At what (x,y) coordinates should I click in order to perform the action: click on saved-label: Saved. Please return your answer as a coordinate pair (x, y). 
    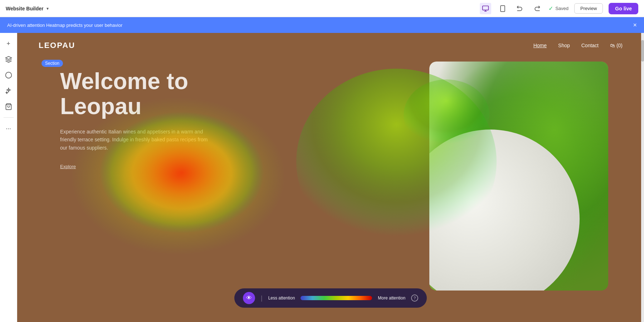
    Looking at the image, I should click on (562, 9).